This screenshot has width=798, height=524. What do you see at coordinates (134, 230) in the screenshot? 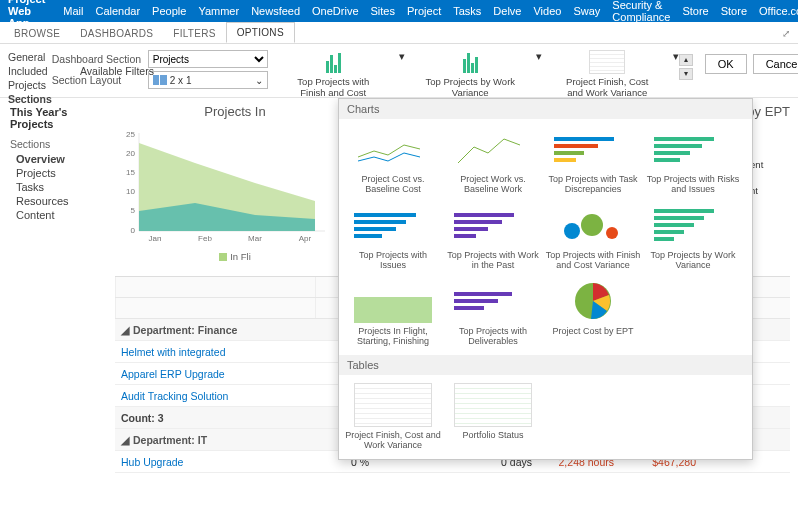
I see `svg-text: 0` at bounding box center [134, 230].